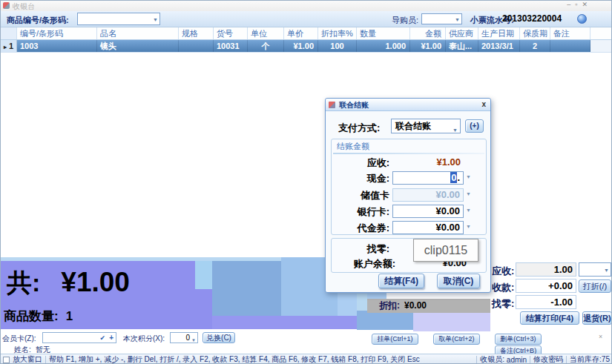 Image resolution: width=612 pixels, height=364 pixels. Describe the element at coordinates (354, 105) in the screenshot. I see `dialog-title: 联合结账` at that location.